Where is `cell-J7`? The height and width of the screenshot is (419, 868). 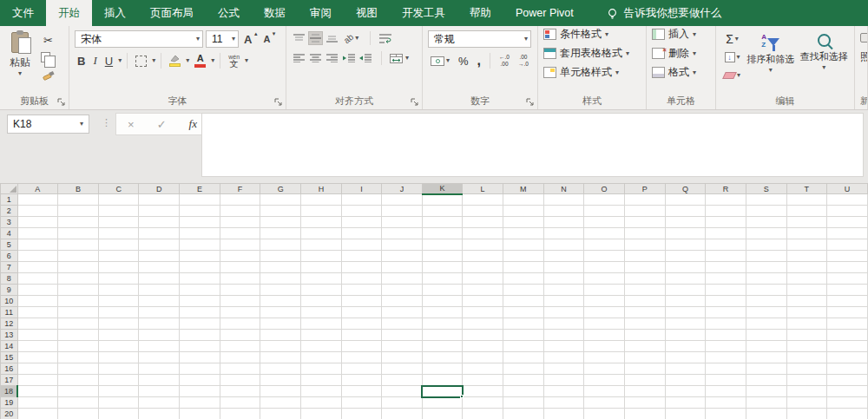 cell-J7 is located at coordinates (403, 267).